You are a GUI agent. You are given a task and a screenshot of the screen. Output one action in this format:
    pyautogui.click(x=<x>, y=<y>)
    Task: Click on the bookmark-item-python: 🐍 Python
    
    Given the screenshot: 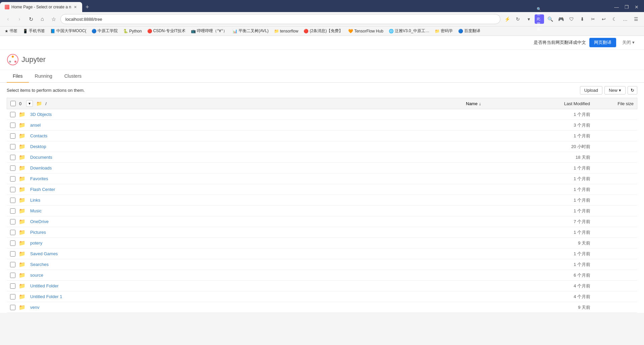 What is the action you would take?
    pyautogui.click(x=132, y=31)
    